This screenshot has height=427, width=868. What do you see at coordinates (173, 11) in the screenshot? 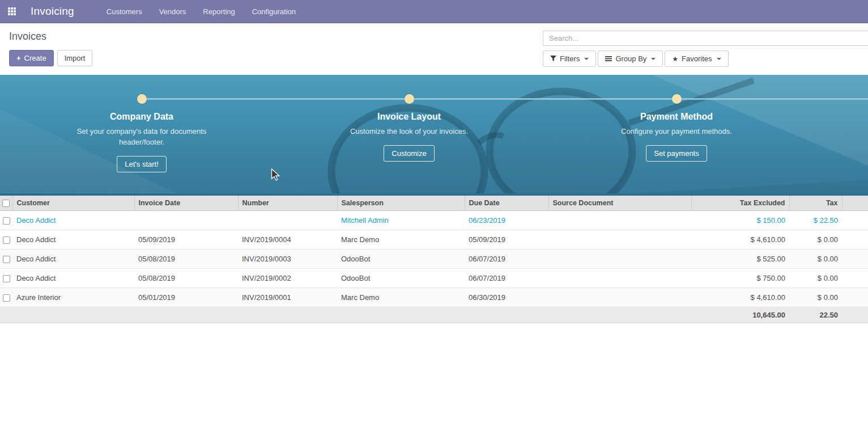
I see `menu-vendors: Vendors` at bounding box center [173, 11].